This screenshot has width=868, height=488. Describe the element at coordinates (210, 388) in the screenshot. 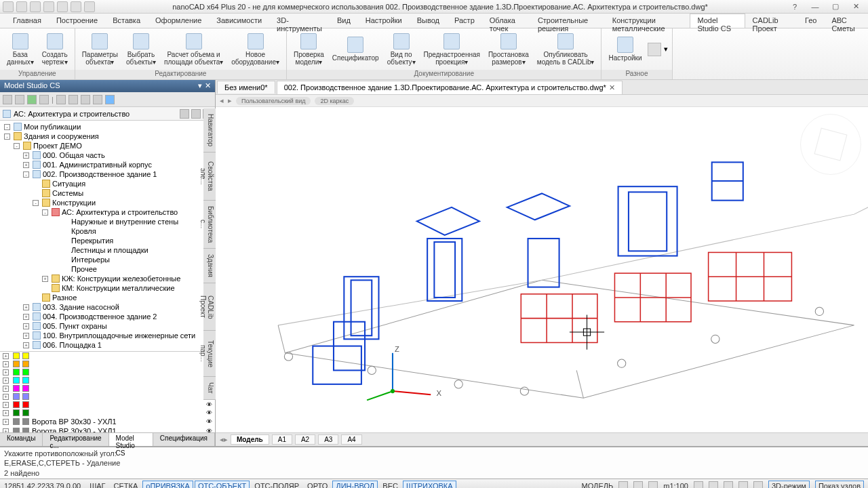

I see `vertical-tab: Чат` at that location.